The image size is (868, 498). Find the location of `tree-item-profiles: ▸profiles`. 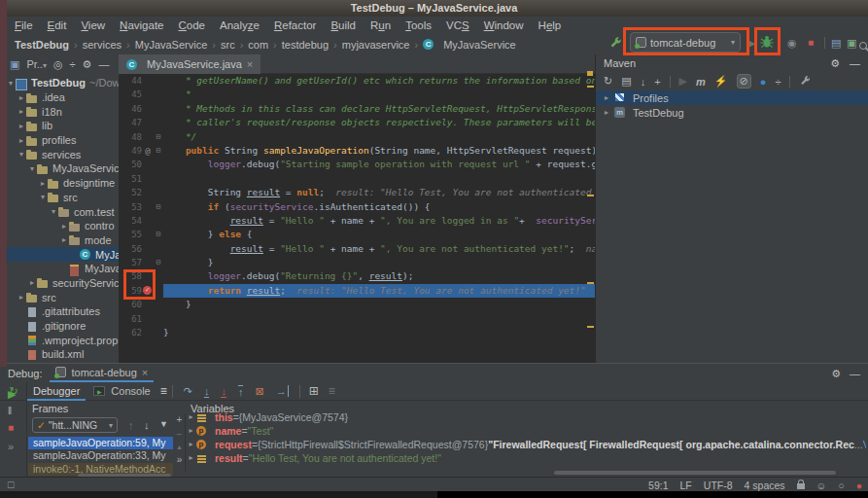

tree-item-profiles: ▸profiles is located at coordinates (59, 140).